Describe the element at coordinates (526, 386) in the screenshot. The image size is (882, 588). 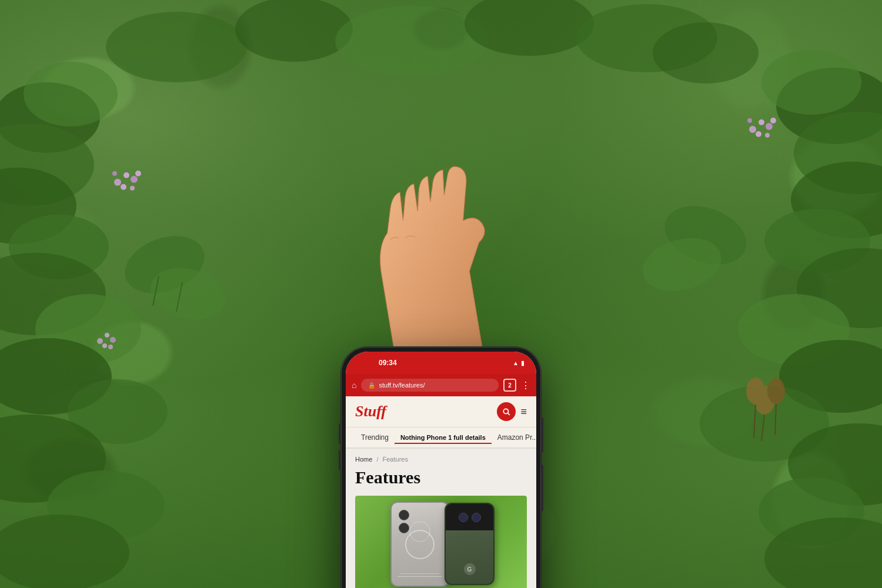
I see `browser-menu-icon: ⋮` at that location.